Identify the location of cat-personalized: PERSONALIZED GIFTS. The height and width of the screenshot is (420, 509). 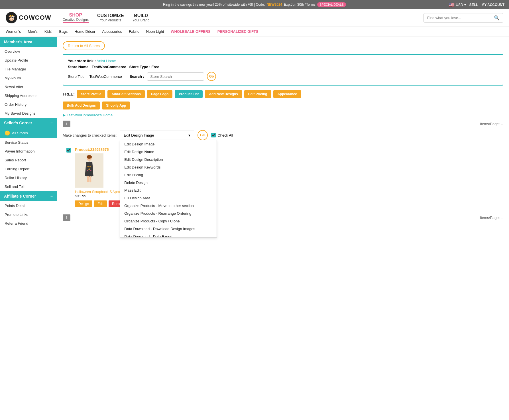
(238, 31).